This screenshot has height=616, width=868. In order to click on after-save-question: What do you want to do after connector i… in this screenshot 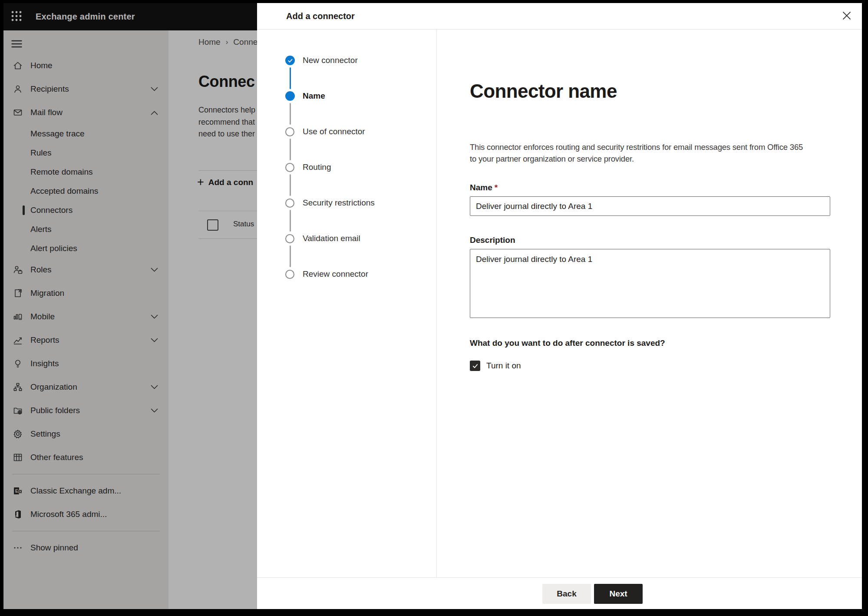, I will do `click(653, 343)`.